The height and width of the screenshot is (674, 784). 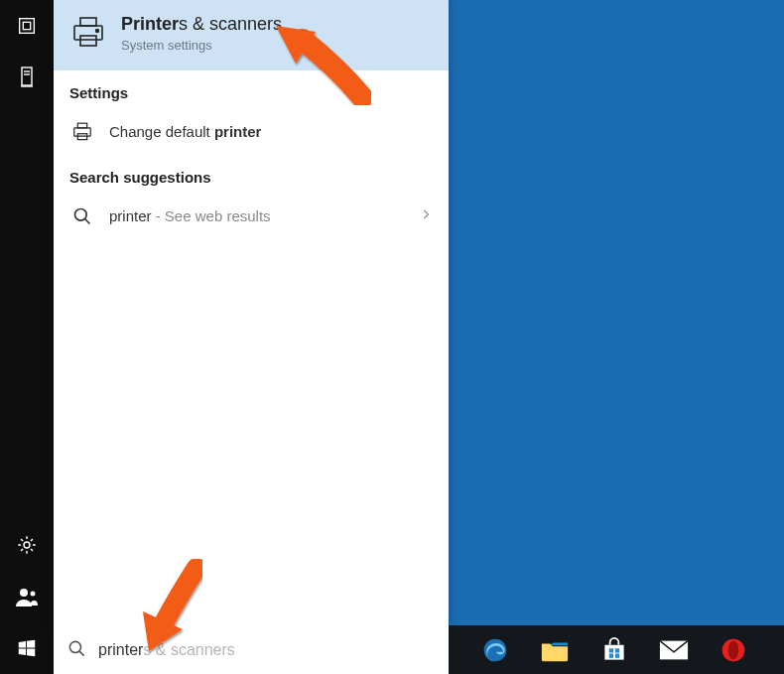 What do you see at coordinates (201, 46) in the screenshot?
I see `best-match-subtitle: System settings` at bounding box center [201, 46].